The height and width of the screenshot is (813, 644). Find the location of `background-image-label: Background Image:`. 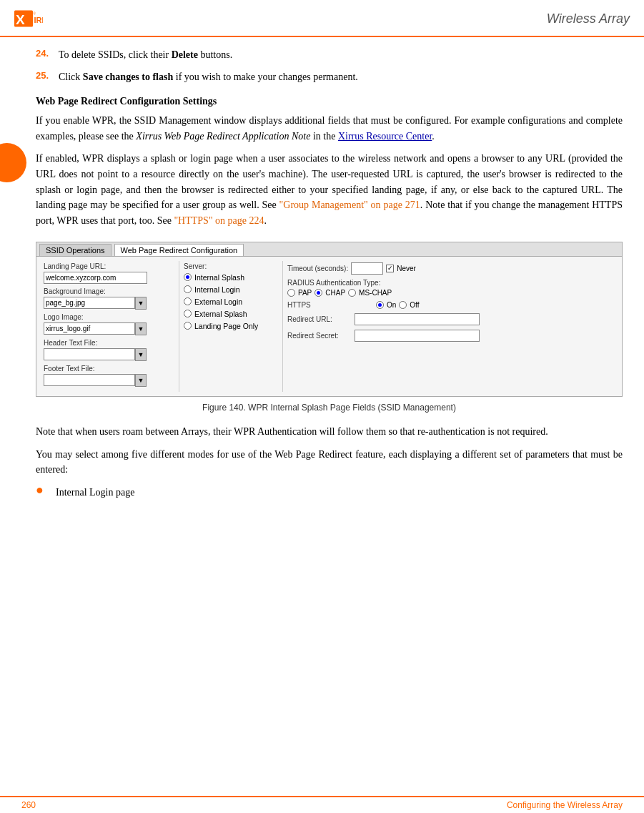

background-image-label: Background Image: is located at coordinates (109, 292).